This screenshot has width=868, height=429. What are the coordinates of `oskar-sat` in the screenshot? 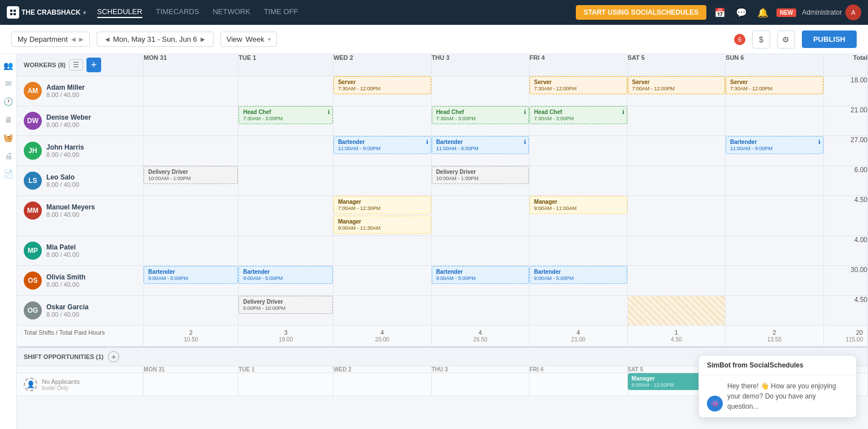 It's located at (676, 310).